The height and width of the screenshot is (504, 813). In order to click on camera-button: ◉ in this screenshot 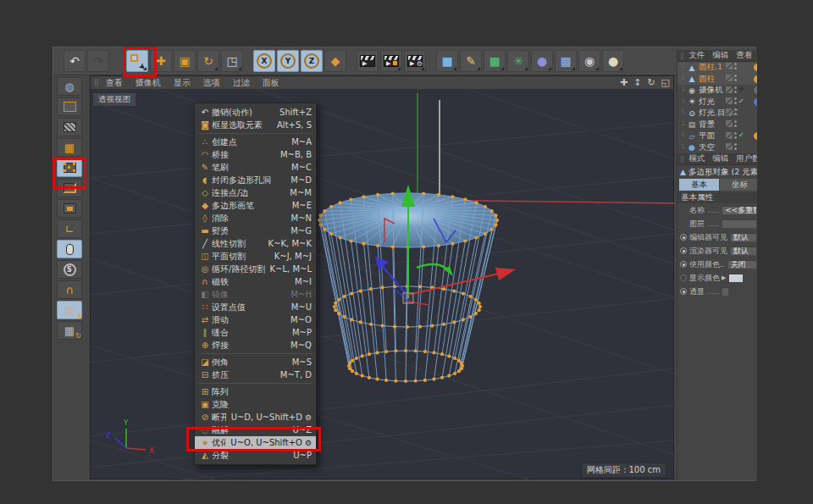, I will do `click(589, 61)`.